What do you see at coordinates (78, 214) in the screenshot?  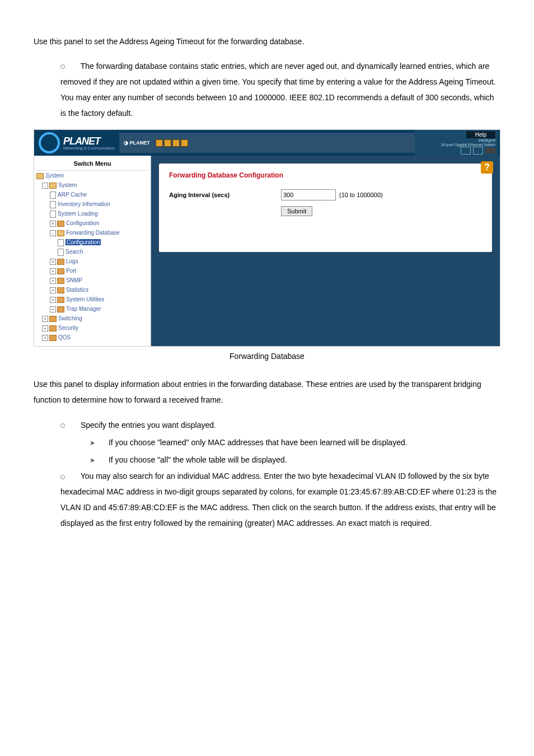 I see `tree-loading: System Loading` at bounding box center [78, 214].